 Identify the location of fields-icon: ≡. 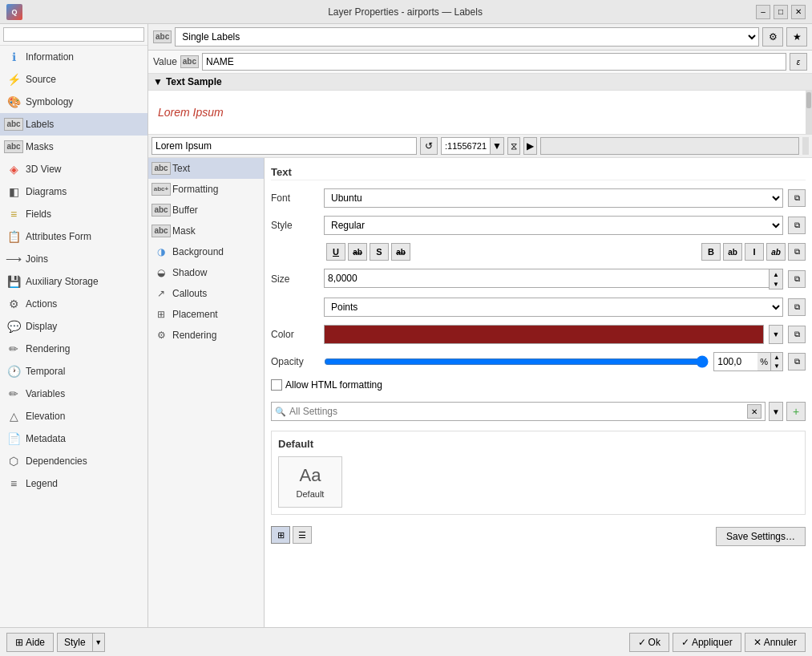
(14, 214).